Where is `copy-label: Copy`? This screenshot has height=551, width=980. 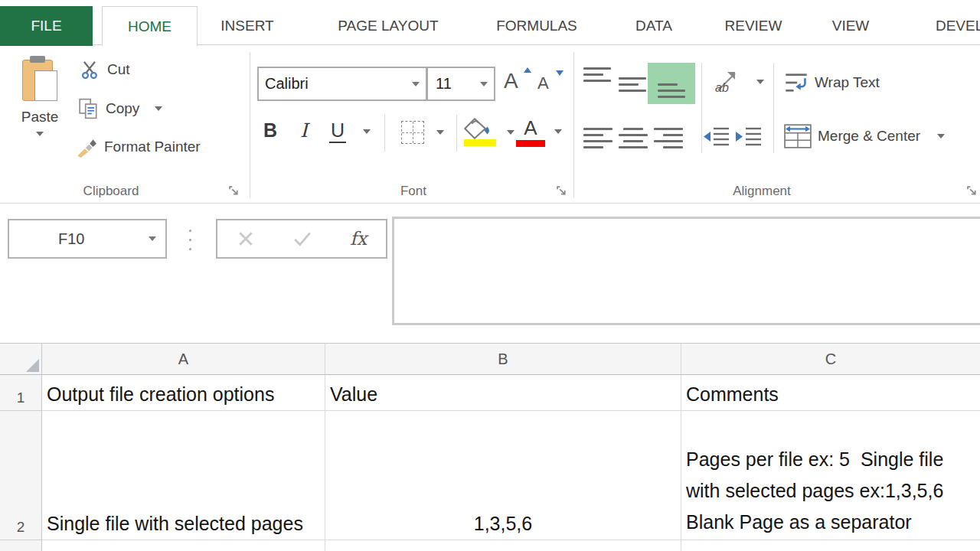
copy-label: Copy is located at coordinates (122, 109).